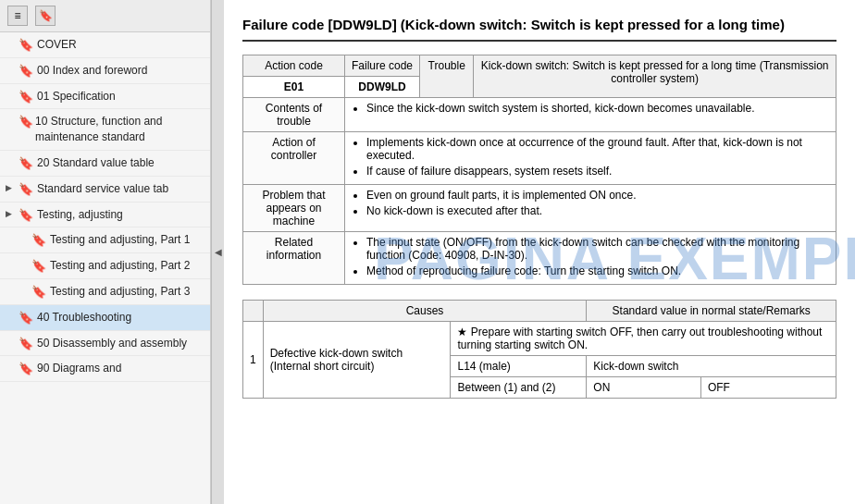 The width and height of the screenshot is (855, 504). I want to click on row-content: Since the kick-down switch system is sho…, so click(590, 115).